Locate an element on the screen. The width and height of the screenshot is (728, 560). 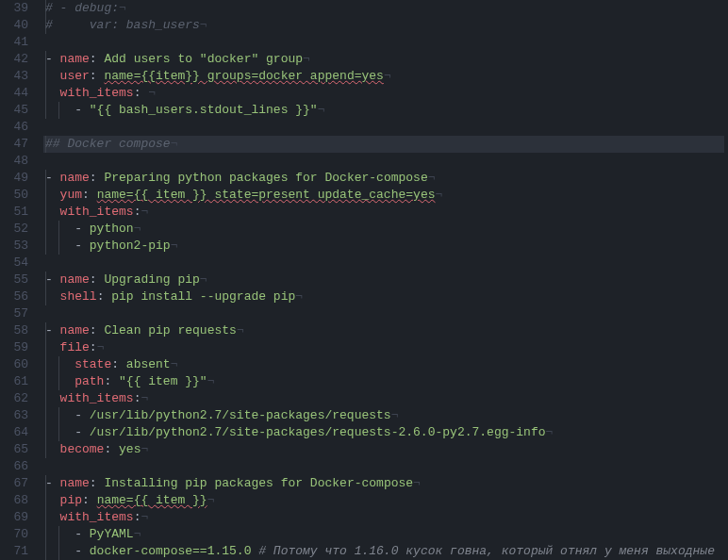
code-token: # var: bash_users is located at coordinates (123, 25).